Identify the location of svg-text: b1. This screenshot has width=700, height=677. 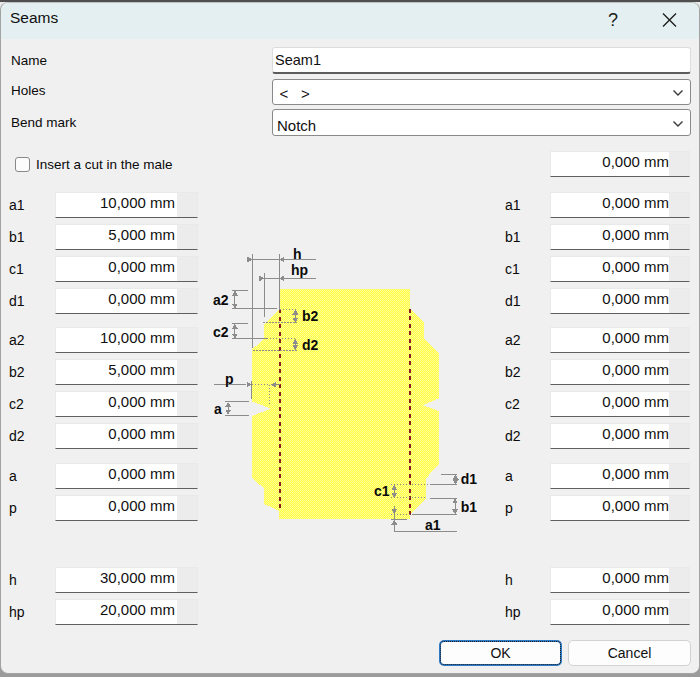
(470, 507).